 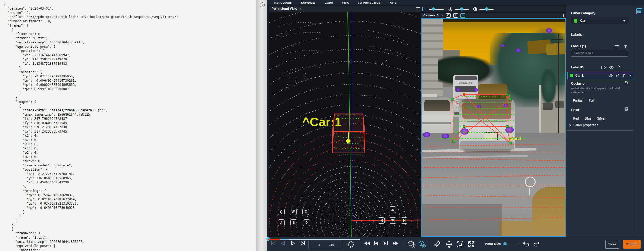 I want to click on menu-instructions: Instructions, so click(x=283, y=3).